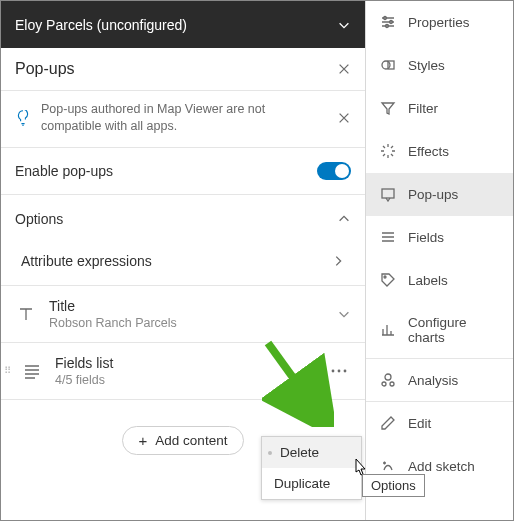 Image resolution: width=514 pixels, height=521 pixels. What do you see at coordinates (442, 466) in the screenshot?
I see `rail-sketch-label: Add sketch` at bounding box center [442, 466].